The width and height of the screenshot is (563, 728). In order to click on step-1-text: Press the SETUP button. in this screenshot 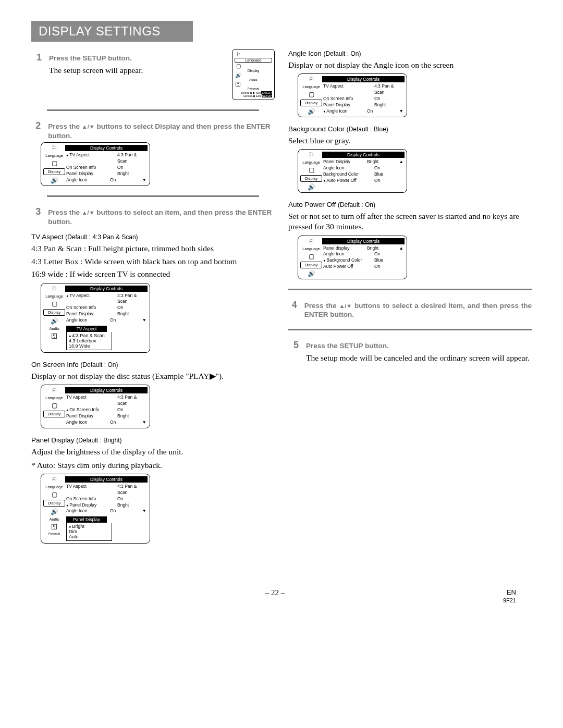, I will do `click(91, 58)`.